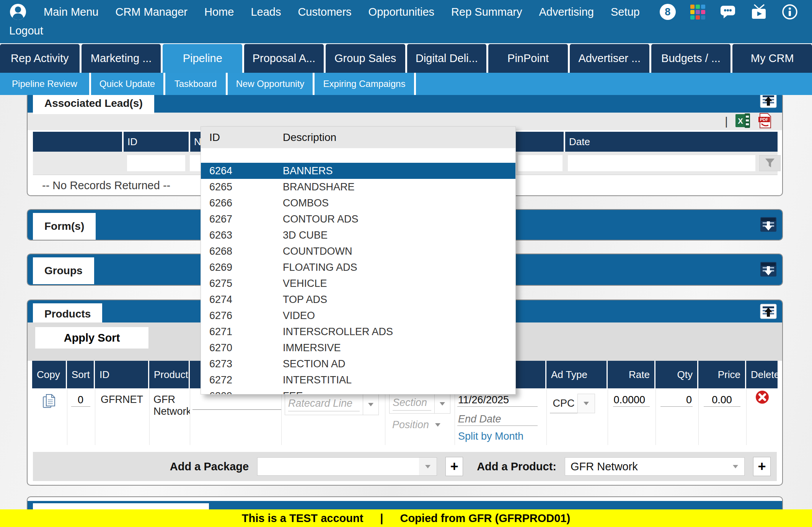 The width and height of the screenshot is (812, 527). I want to click on delete-row-icon, so click(762, 417).